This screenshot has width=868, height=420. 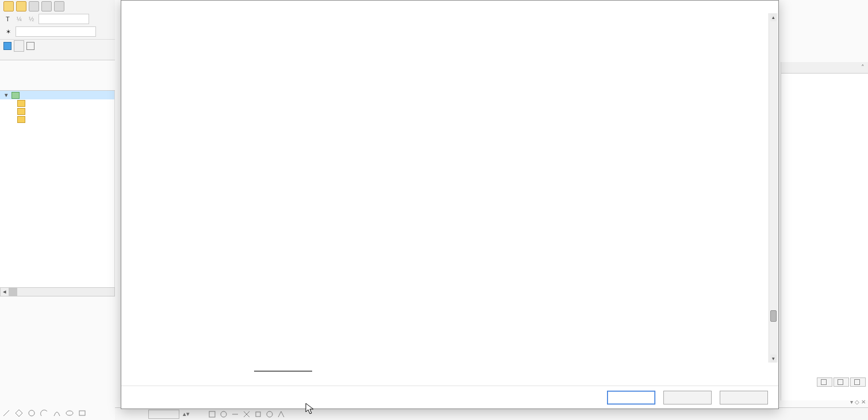 What do you see at coordinates (450, 397) in the screenshot?
I see `dialog-button-bar` at bounding box center [450, 397].